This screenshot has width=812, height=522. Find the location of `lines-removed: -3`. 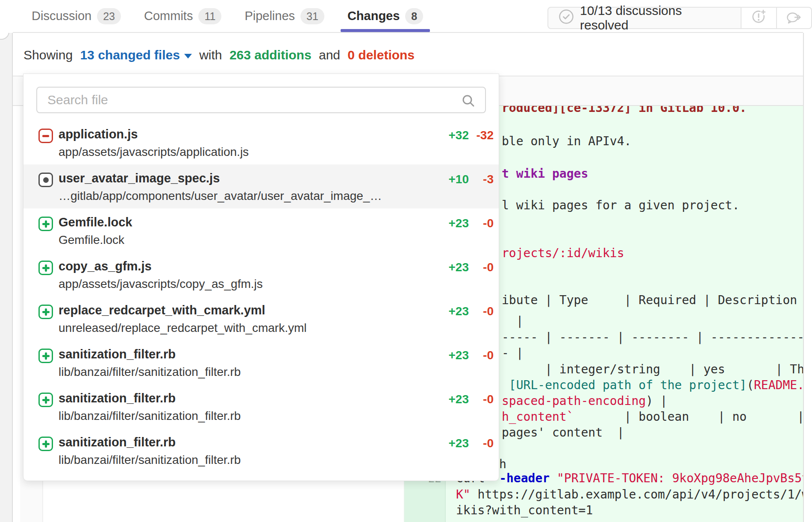

lines-removed: -3 is located at coordinates (481, 179).